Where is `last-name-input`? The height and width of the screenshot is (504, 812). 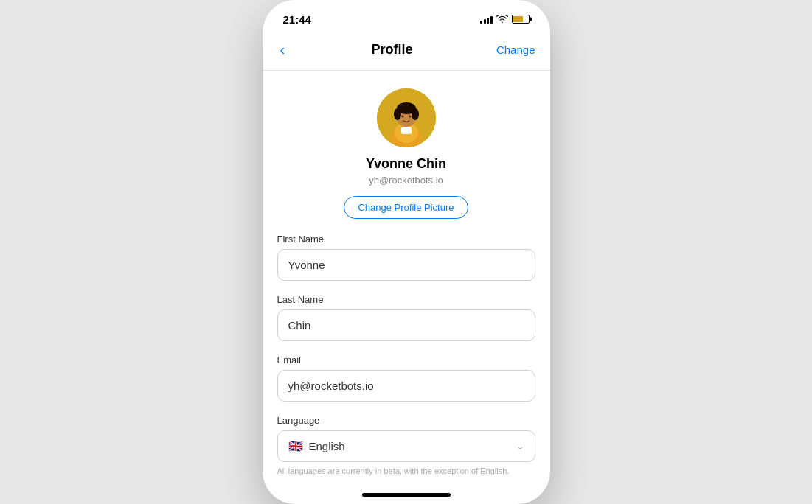 last-name-input is located at coordinates (406, 326).